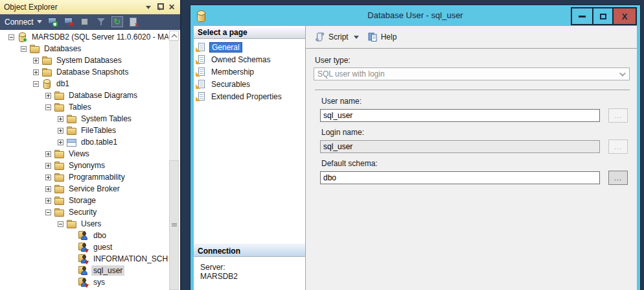 The image size is (644, 290). Describe the element at coordinates (84, 247) in the screenshot. I see `tree-item-guest-user: guest` at that location.